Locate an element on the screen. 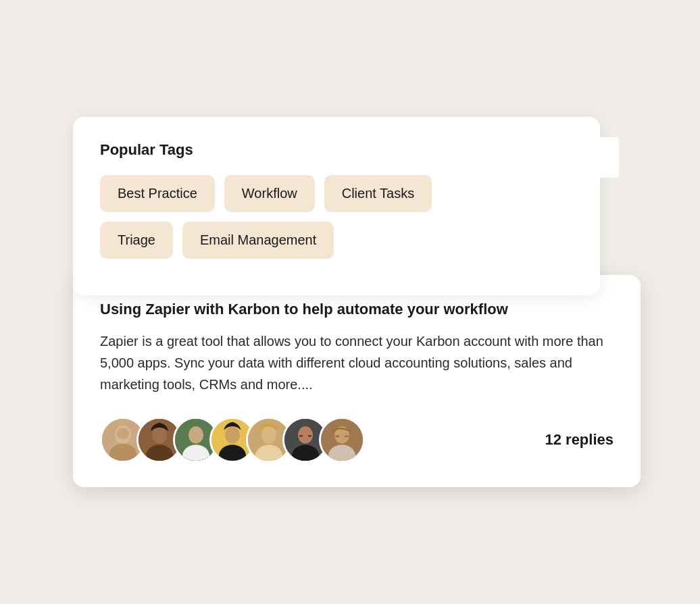  article-title: Using Zapier with Karbon to help automat… is located at coordinates (357, 309).